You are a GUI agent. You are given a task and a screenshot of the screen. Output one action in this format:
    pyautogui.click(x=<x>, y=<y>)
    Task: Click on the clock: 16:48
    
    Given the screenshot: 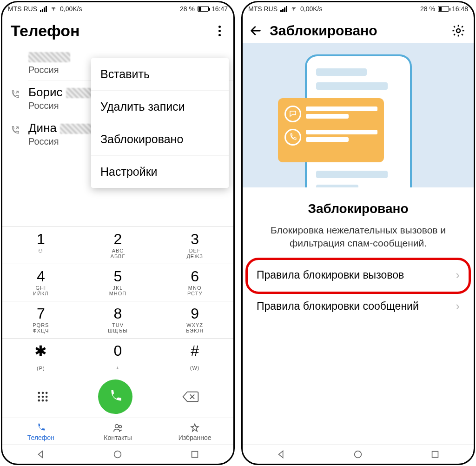 What is the action you would take?
    pyautogui.click(x=460, y=9)
    